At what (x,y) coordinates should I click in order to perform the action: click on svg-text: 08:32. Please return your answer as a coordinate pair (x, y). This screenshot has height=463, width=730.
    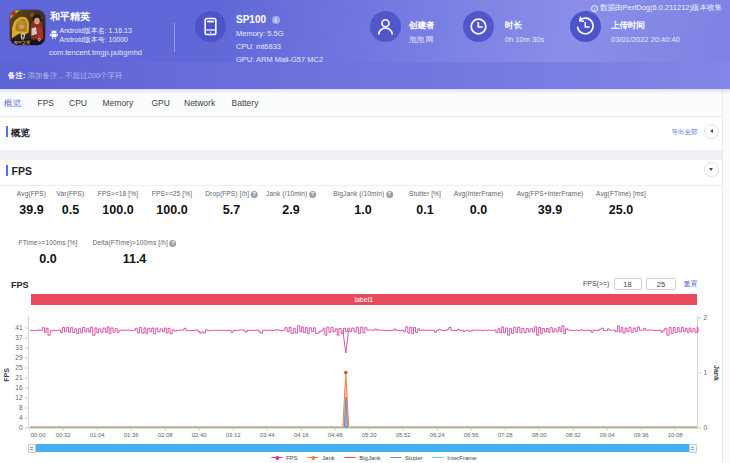
    Looking at the image, I should click on (574, 435).